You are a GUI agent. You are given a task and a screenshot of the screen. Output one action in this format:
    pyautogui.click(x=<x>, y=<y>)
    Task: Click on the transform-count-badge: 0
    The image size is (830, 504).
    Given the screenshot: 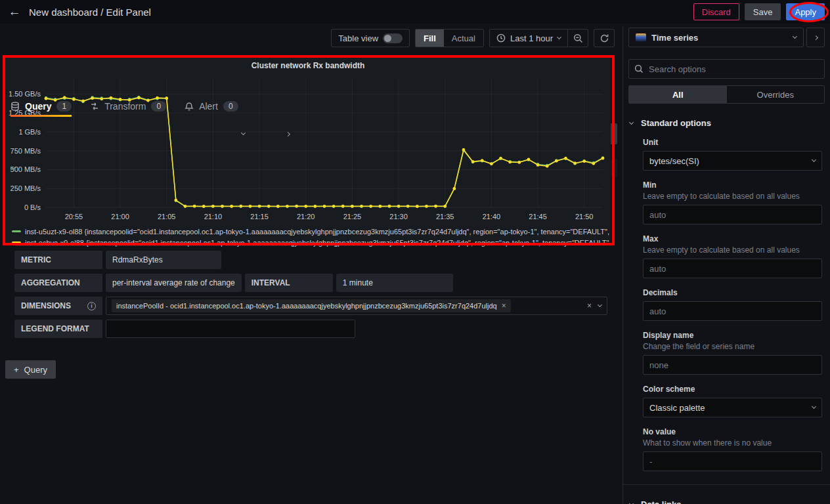 What is the action you would take?
    pyautogui.click(x=159, y=106)
    